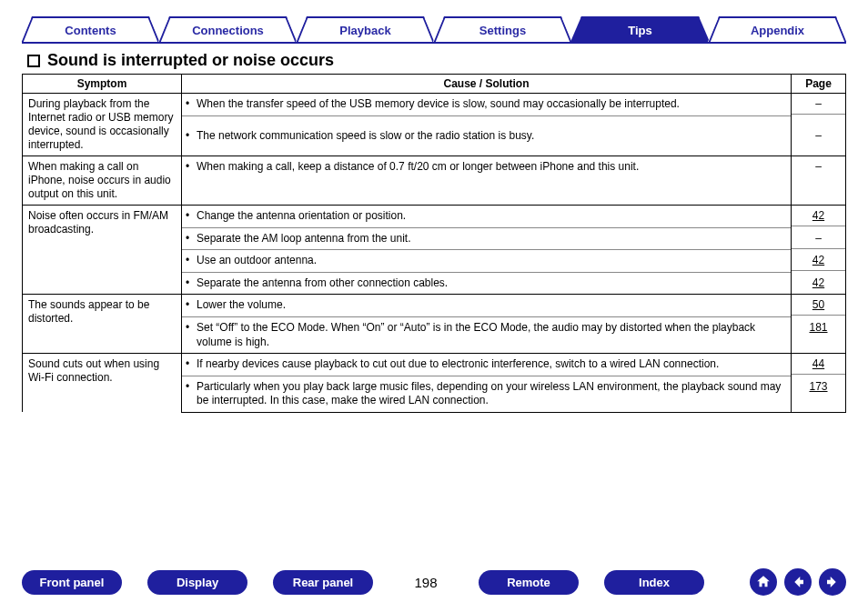 Image resolution: width=868 pixels, height=612 pixels. Describe the element at coordinates (91, 29) in the screenshot. I see `tab-contents: Contents` at that location.